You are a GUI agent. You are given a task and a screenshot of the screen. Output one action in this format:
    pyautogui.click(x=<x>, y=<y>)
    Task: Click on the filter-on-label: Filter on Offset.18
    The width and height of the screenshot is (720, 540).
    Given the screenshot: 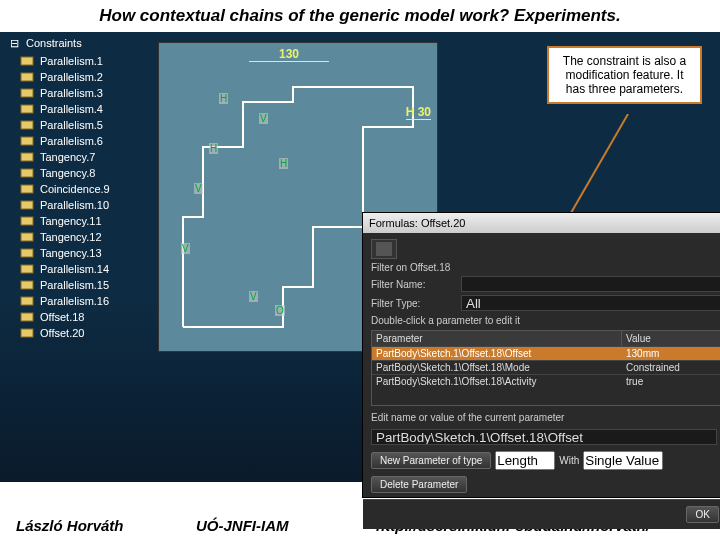 What is the action you would take?
    pyautogui.click(x=413, y=268)
    